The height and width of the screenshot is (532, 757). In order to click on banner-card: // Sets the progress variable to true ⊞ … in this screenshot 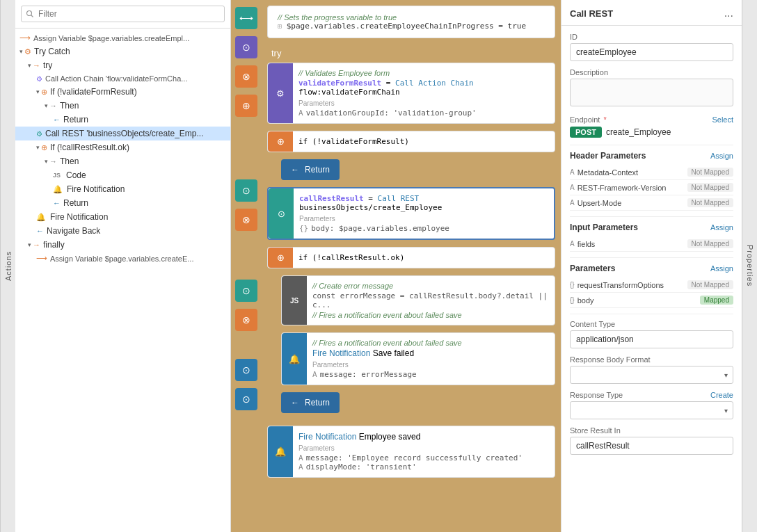, I will do `click(411, 22)`.